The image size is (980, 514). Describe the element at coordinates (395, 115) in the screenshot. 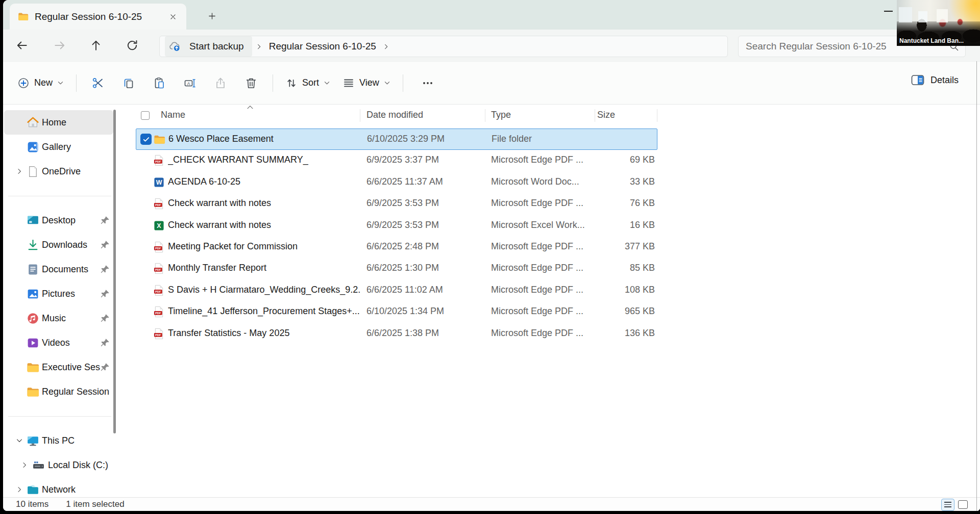

I see `column-header-date-modified: Date modified` at that location.